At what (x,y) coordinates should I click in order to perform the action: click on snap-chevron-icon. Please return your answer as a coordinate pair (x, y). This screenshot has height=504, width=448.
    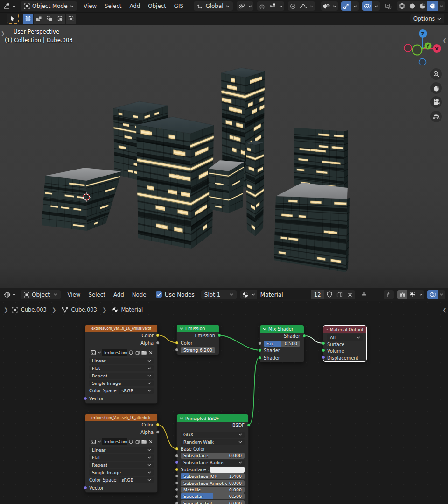
    Looking at the image, I should click on (281, 6).